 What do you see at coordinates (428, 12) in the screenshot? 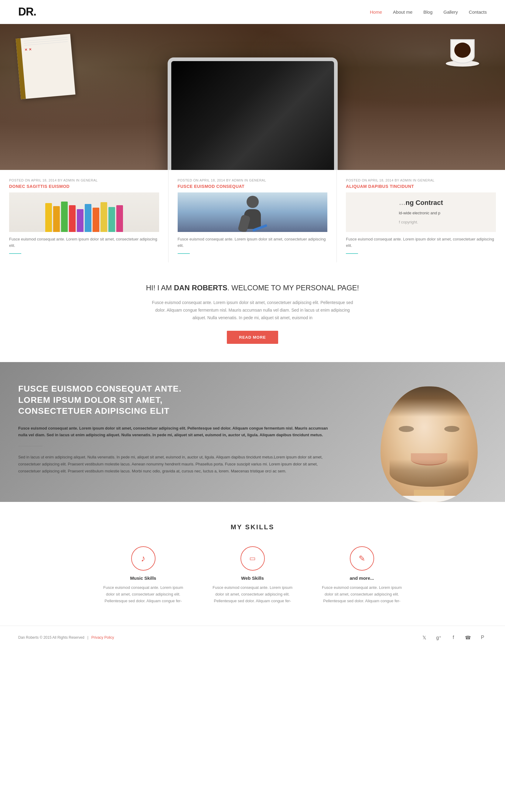
I see `nav-links: Home About me Blog Gallery Contacts` at bounding box center [428, 12].